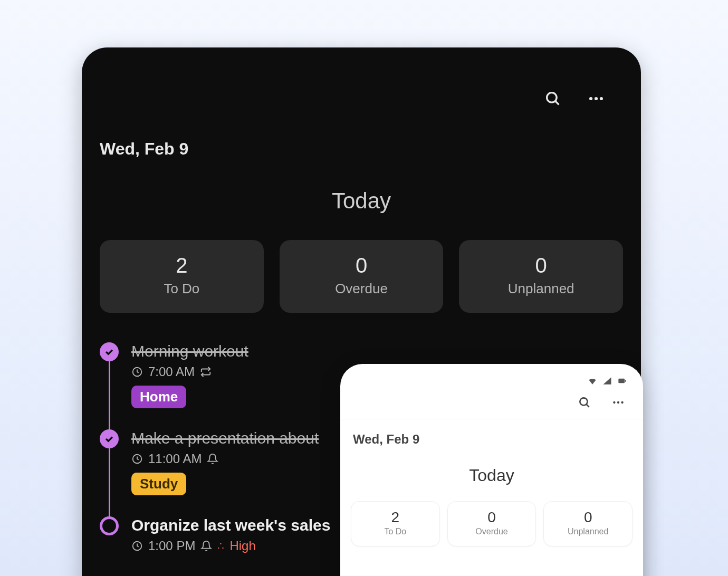  I want to click on signal-icon, so click(607, 381).